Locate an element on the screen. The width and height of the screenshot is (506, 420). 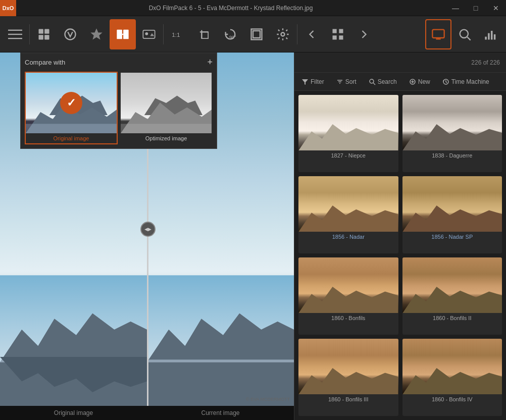
preset-label-bonfils-iii: 1860 - Bonfils III is located at coordinates (348, 399).